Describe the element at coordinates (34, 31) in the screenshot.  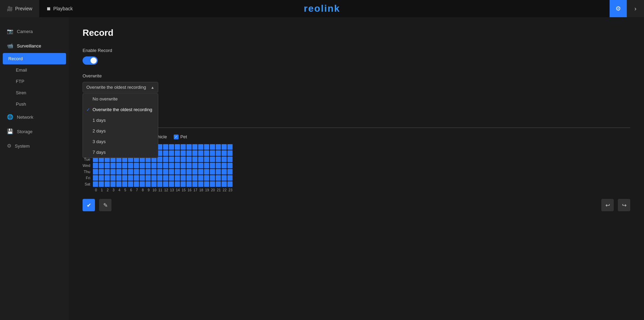
I see `sidebar-item-camera: 📷 Camera` at that location.